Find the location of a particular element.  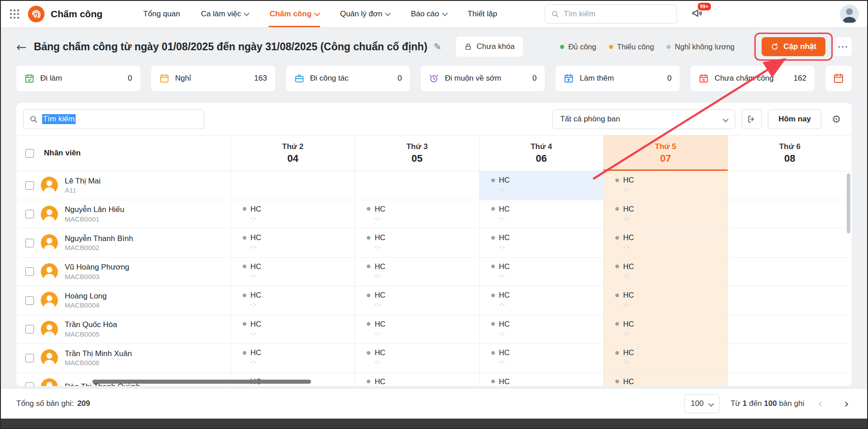

stat-value: 0 is located at coordinates (399, 78).